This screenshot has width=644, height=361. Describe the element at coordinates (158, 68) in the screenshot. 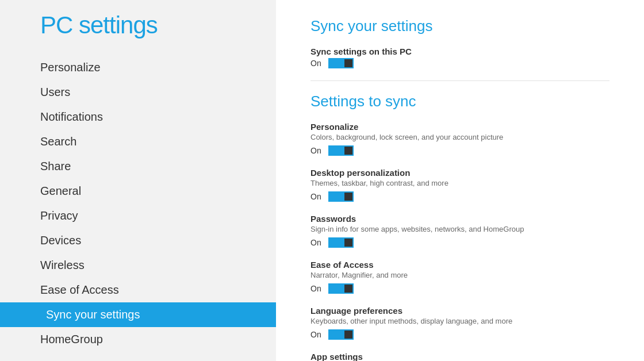

I see `sidebar-item-personalize: Personalize` at that location.